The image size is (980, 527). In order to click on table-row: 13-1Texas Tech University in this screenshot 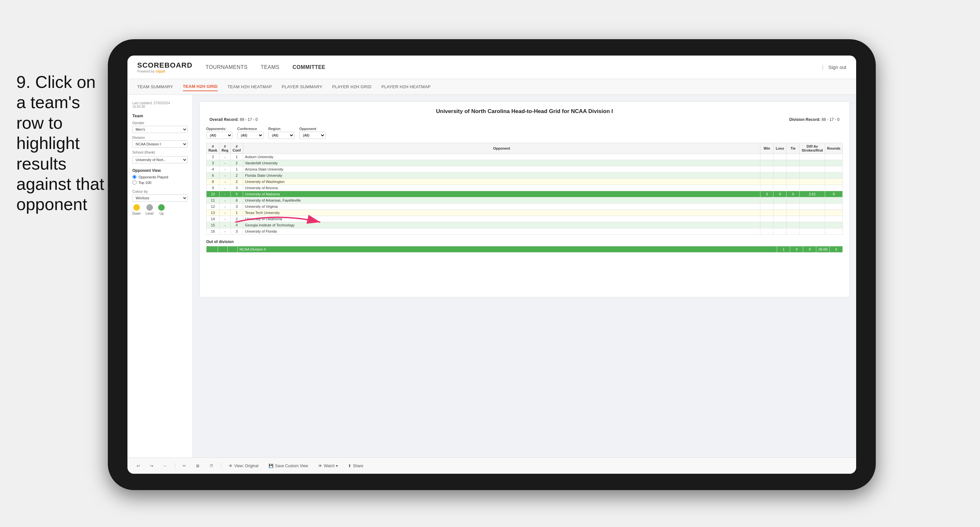, I will do `click(525, 213)`.